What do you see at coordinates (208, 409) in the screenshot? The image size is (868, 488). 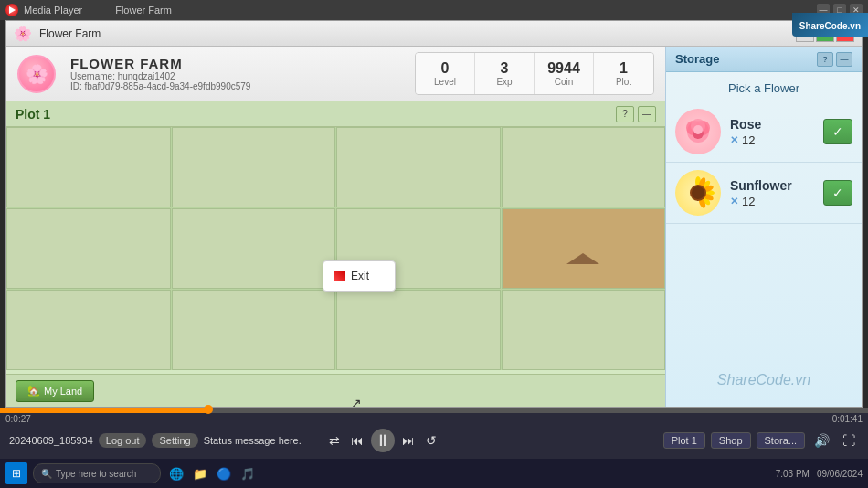 I see `progress-thumb` at bounding box center [208, 409].